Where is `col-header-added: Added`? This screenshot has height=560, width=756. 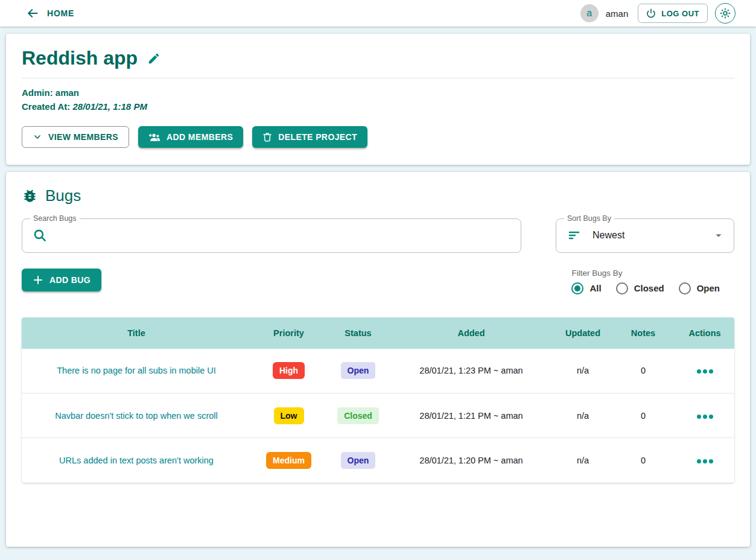
col-header-added: Added is located at coordinates (471, 333).